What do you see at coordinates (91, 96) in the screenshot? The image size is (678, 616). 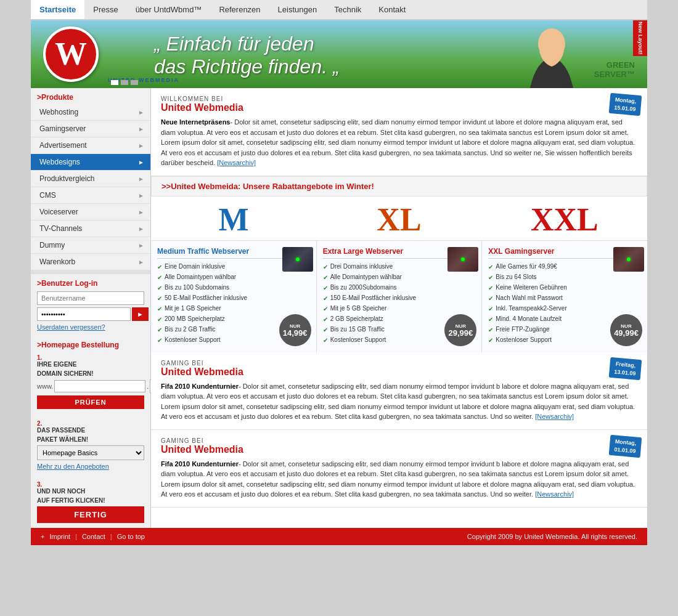 I see `produkte-title: >Produkte` at bounding box center [91, 96].